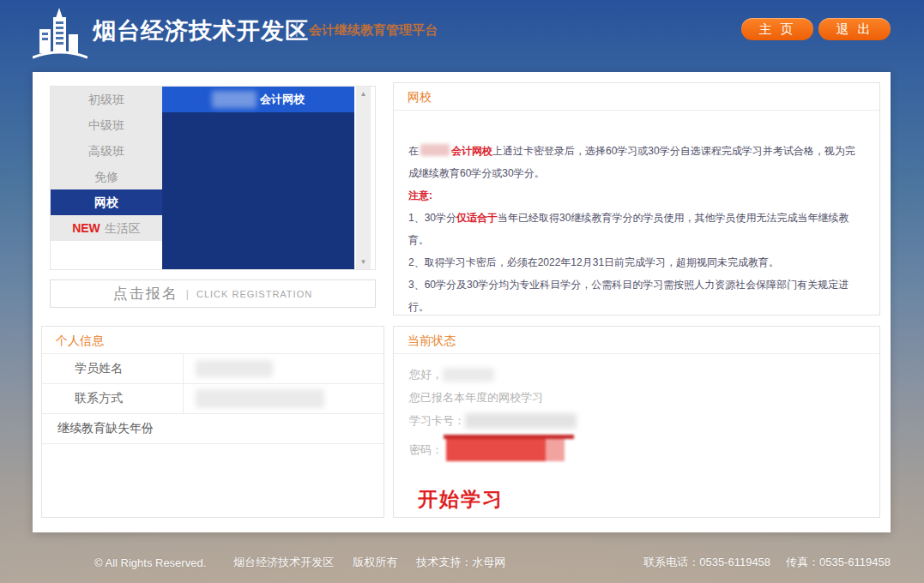 The width and height of the screenshot is (924, 583). I want to click on footer-contact: 联系电话：0535-6119458 传真：0535-6119458, so click(767, 562).